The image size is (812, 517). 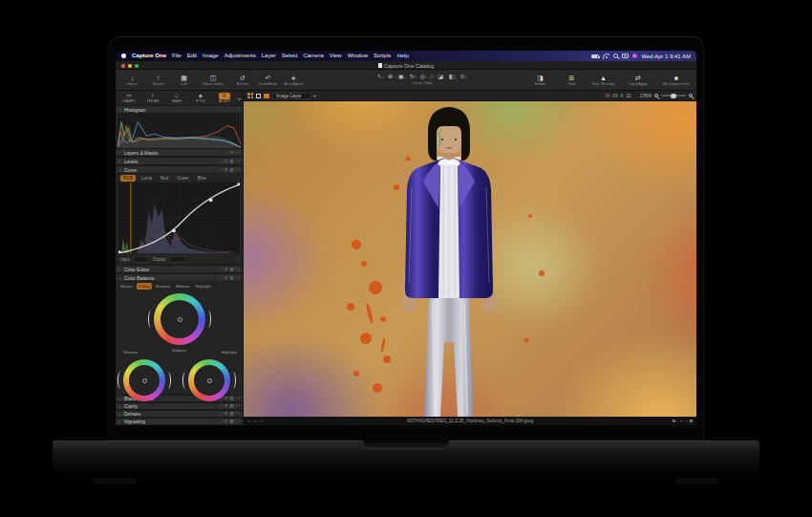 What do you see at coordinates (357, 55) in the screenshot?
I see `menu-item-window: Window` at bounding box center [357, 55].